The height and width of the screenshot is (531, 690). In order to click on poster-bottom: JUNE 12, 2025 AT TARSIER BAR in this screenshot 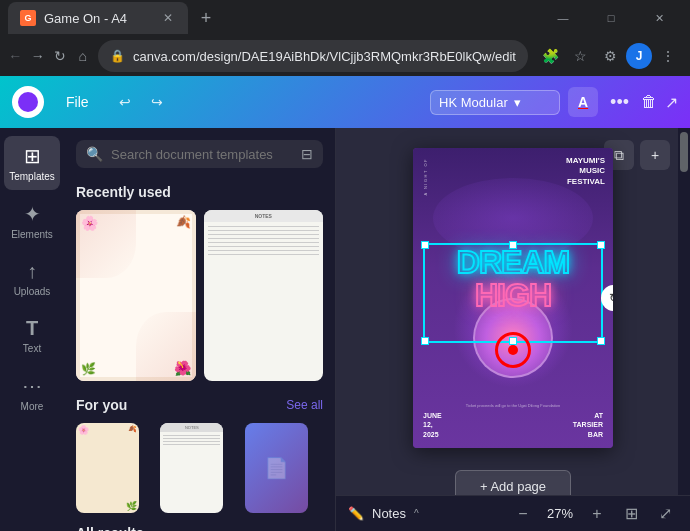, I will do `click(513, 426)`.